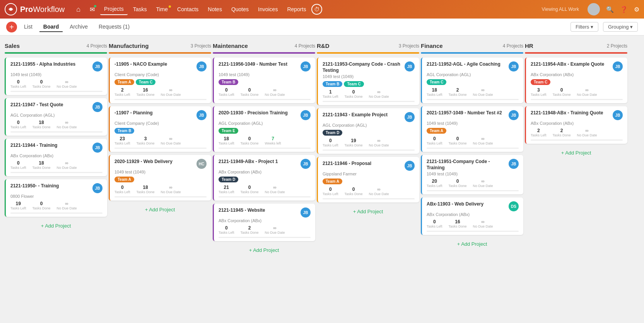 The image size is (644, 323). I want to click on add-project-button: +, so click(12, 27).